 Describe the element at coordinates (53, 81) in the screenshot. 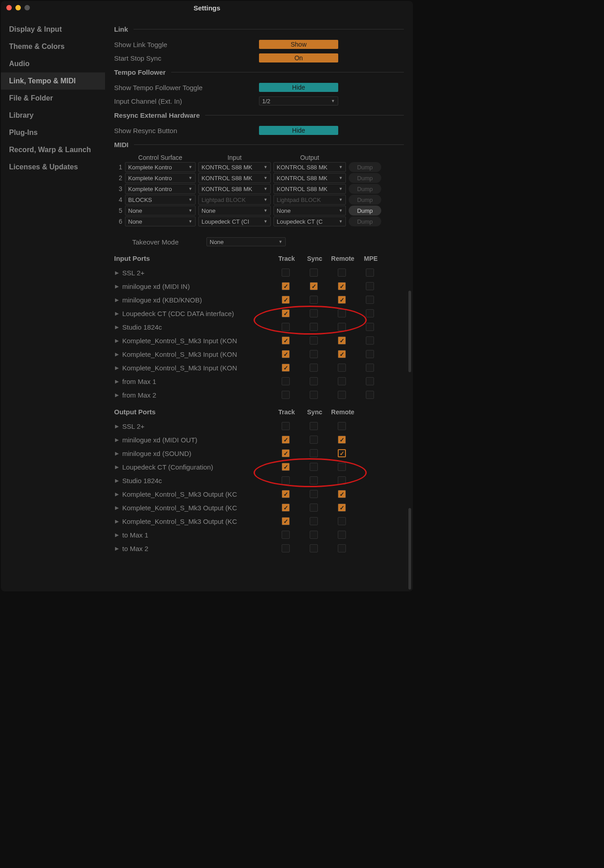

I see `sidebar-item: Link, Tempo & MIDI` at that location.